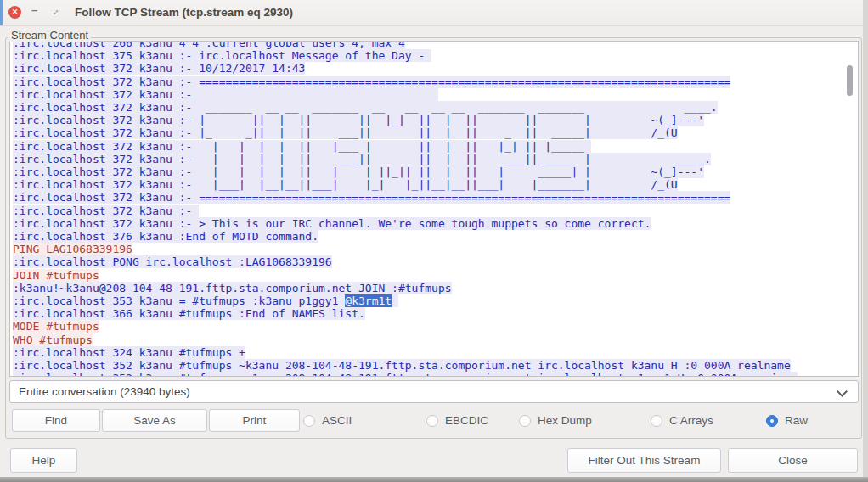 The width and height of the screenshot is (868, 482). What do you see at coordinates (435, 339) in the screenshot?
I see `stream-line: WHO #tufmups` at bounding box center [435, 339].